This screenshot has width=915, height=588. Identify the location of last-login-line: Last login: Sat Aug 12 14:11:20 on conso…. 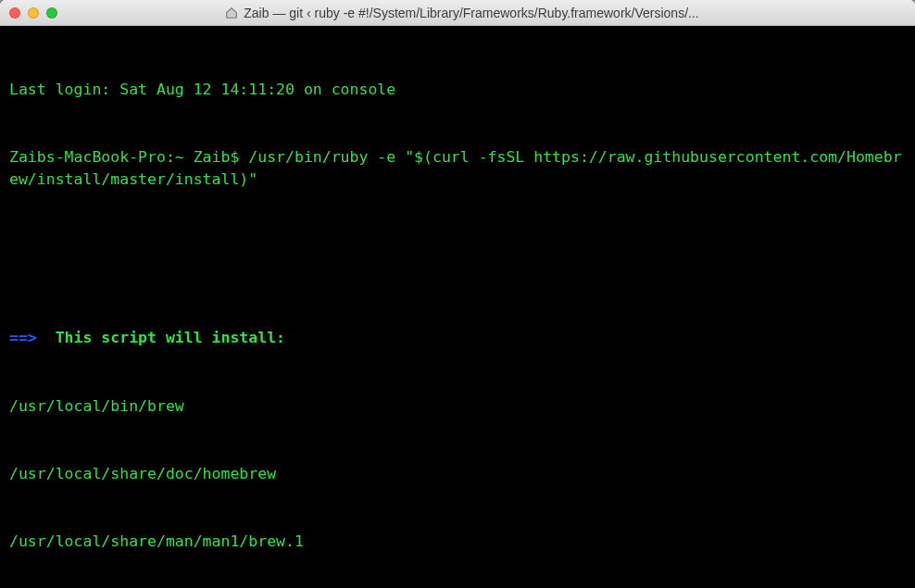
(458, 90).